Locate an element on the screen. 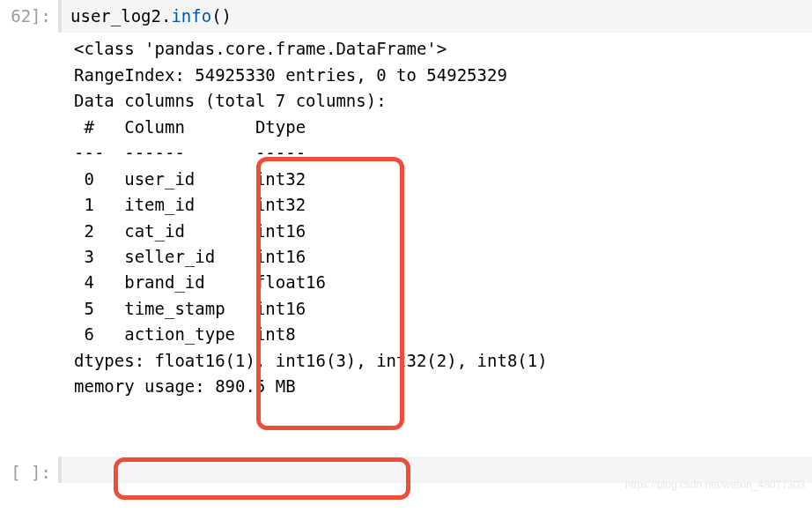 The width and height of the screenshot is (812, 520). output-prompt-blank is located at coordinates (29, 36).